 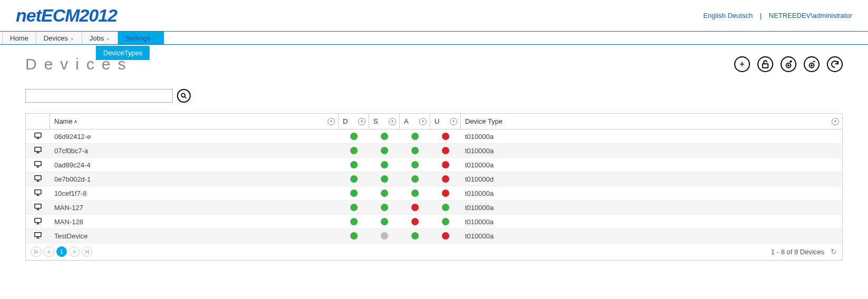 I want to click on nav-home: Home, so click(x=19, y=38).